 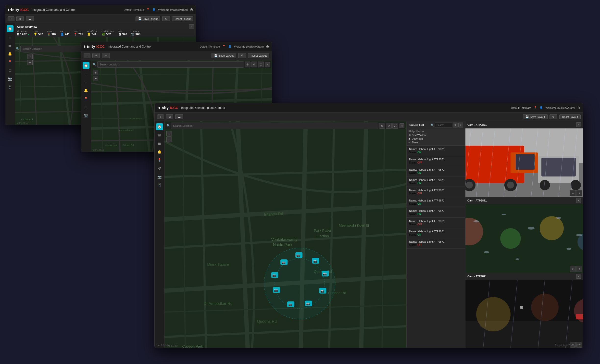 I want to click on sidebar-clock-3: ⏱, so click(x=160, y=168).